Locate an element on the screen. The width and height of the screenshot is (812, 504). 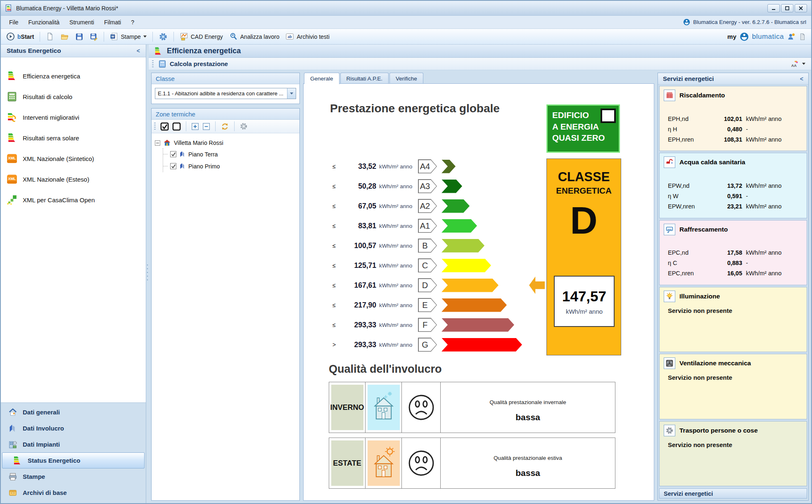
class-label-A4: A4 is located at coordinates (427, 166).